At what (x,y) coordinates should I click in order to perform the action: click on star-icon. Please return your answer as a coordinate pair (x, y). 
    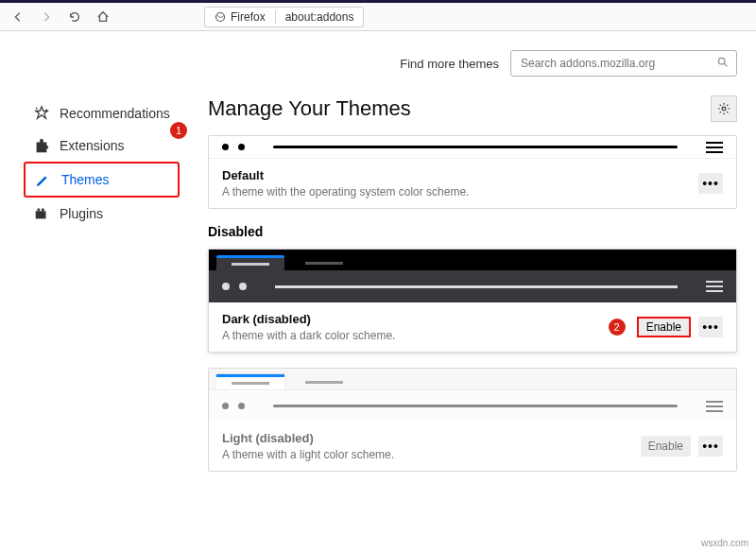
    Looking at the image, I should click on (42, 113).